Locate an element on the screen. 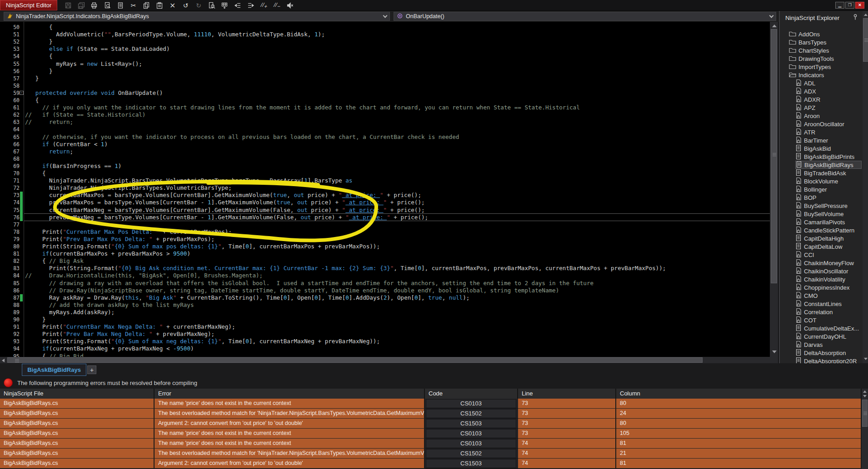 The height and width of the screenshot is (469, 868). explorer-item-camarillapivots: CamarillaPivots is located at coordinates (828, 222).